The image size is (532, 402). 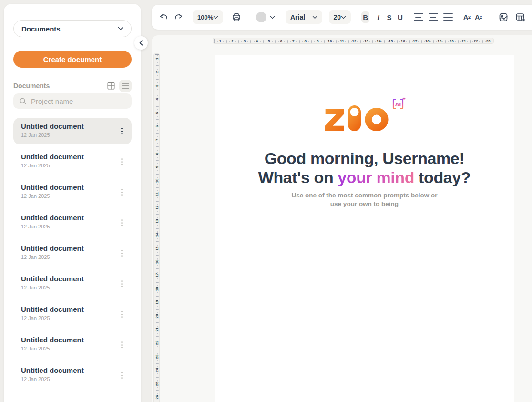 I want to click on undo-icon, so click(x=164, y=17).